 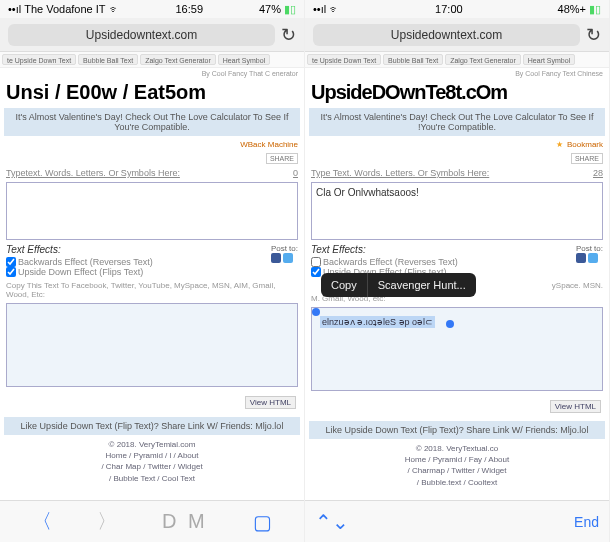 What do you see at coordinates (152, 444) in the screenshot?
I see `copyright: © 2018. VeryTemial.com` at bounding box center [152, 444].